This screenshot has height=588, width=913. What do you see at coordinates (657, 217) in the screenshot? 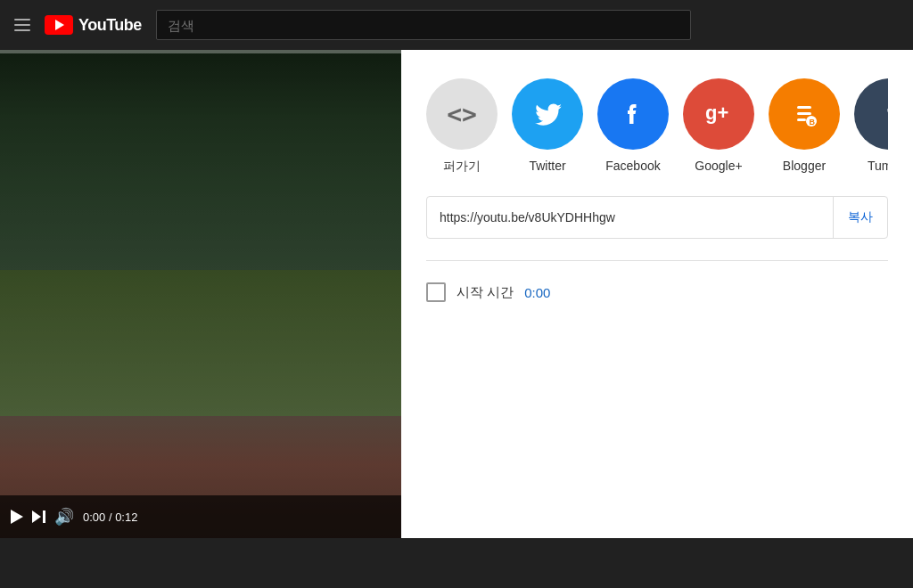
I see `url-row: 복사` at bounding box center [657, 217].